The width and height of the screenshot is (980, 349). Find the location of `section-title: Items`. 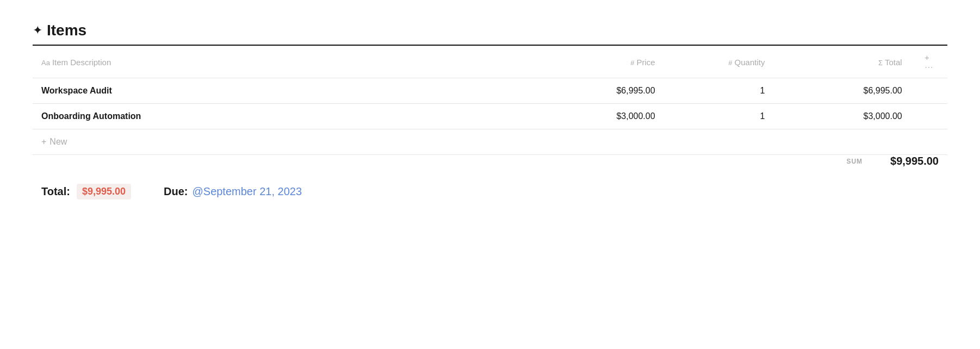

section-title: Items is located at coordinates (66, 30).